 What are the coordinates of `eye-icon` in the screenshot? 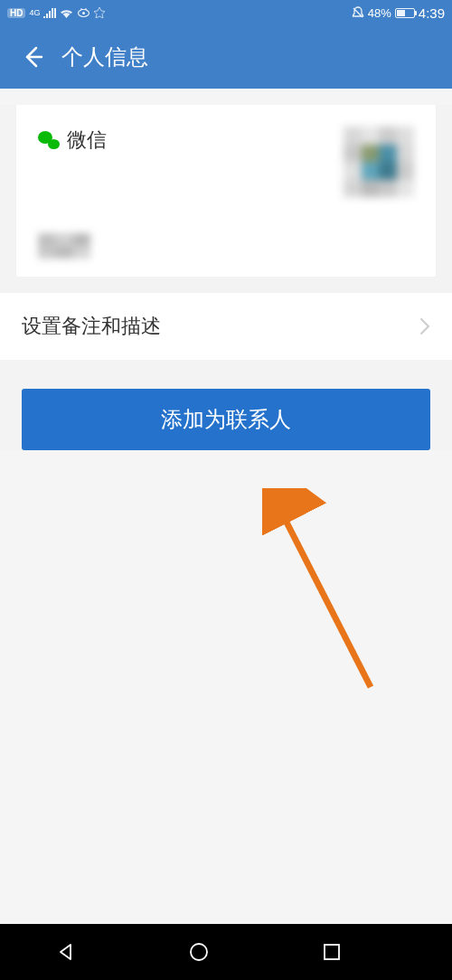 It's located at (83, 13).